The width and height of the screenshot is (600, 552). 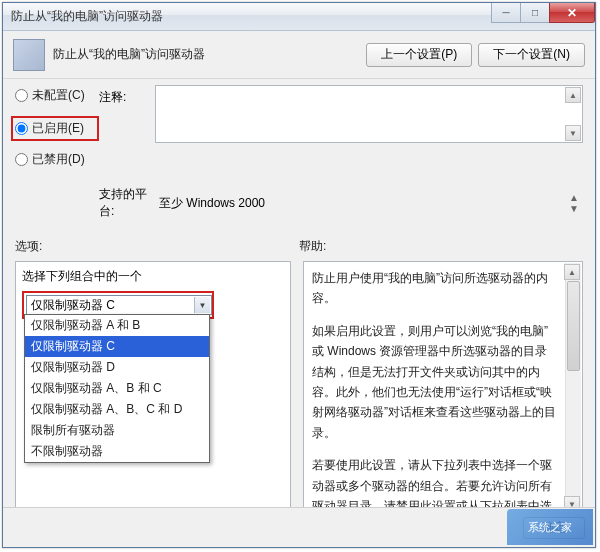 What do you see at coordinates (299, 242) in the screenshot?
I see `columns-header: 选项: 帮助:` at bounding box center [299, 242].